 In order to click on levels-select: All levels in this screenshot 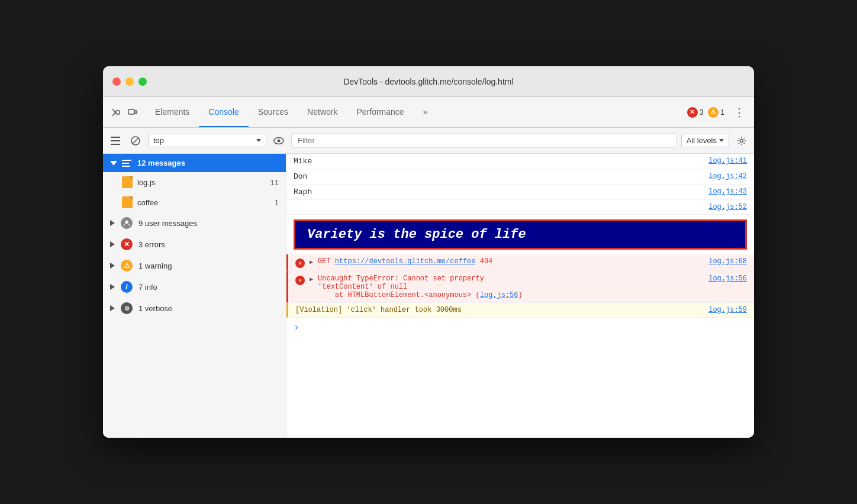, I will do `click(705, 141)`.